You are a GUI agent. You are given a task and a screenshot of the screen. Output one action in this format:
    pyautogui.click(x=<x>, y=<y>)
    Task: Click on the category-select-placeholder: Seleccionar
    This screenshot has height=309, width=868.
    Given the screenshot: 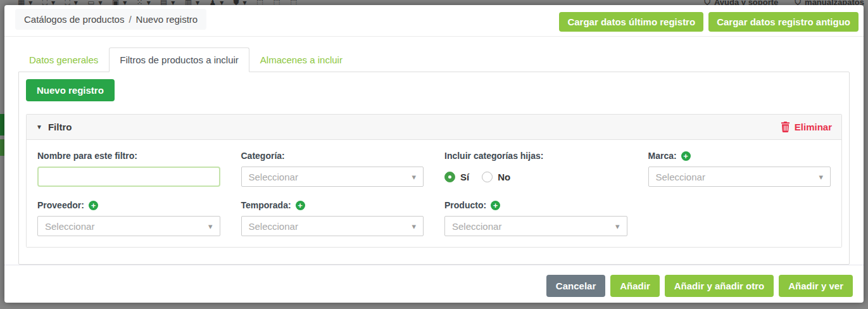 What is the action you would take?
    pyautogui.click(x=274, y=177)
    